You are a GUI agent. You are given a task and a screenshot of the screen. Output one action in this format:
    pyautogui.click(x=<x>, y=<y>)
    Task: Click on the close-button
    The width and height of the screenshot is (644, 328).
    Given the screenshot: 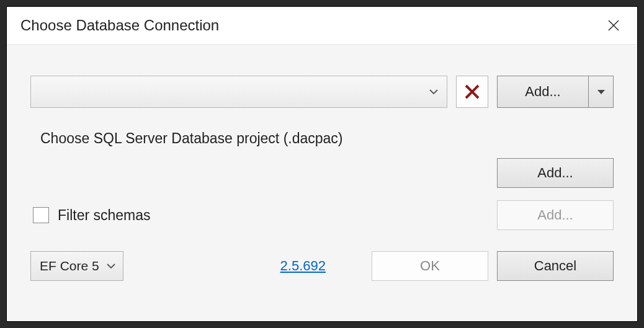 What is the action you would take?
    pyautogui.click(x=614, y=25)
    